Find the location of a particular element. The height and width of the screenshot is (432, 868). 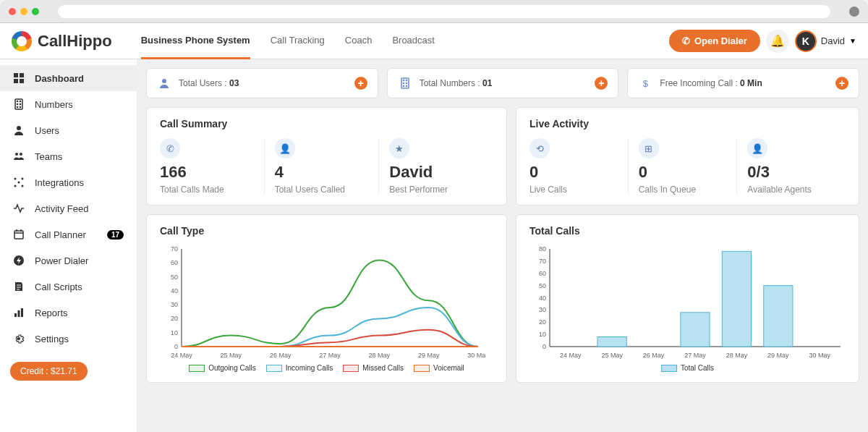

chart-legend: Outgoing CallsIncoming CallsMissed Calls… is located at coordinates (327, 368).